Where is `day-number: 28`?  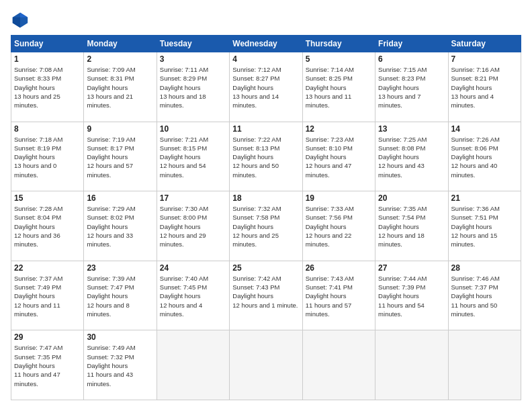
day-number: 28 is located at coordinates (485, 268).